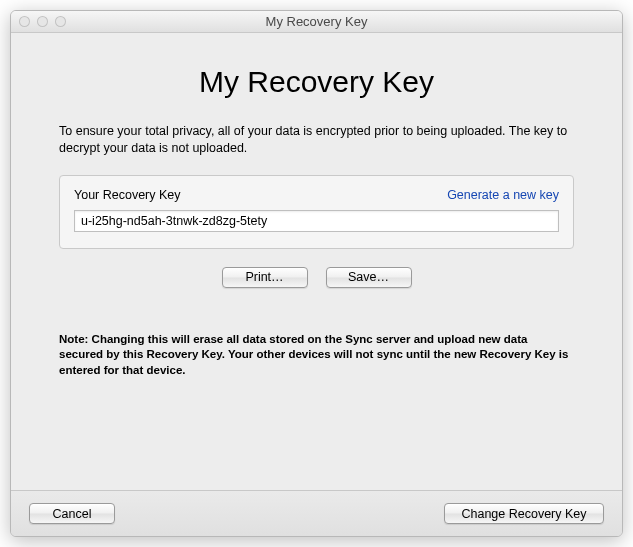 The image size is (633, 547). What do you see at coordinates (128, 195) in the screenshot?
I see `recovery-key-label: Your Recovery Key` at bounding box center [128, 195].